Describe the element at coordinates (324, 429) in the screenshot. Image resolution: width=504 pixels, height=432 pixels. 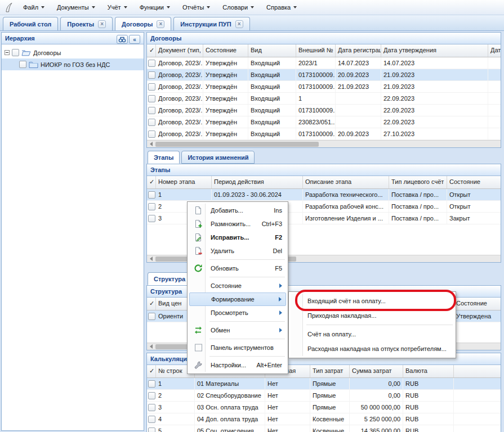
I see `table-row: 505 Соц. отчисленияНетКосвенные14 365 00…` at that location.